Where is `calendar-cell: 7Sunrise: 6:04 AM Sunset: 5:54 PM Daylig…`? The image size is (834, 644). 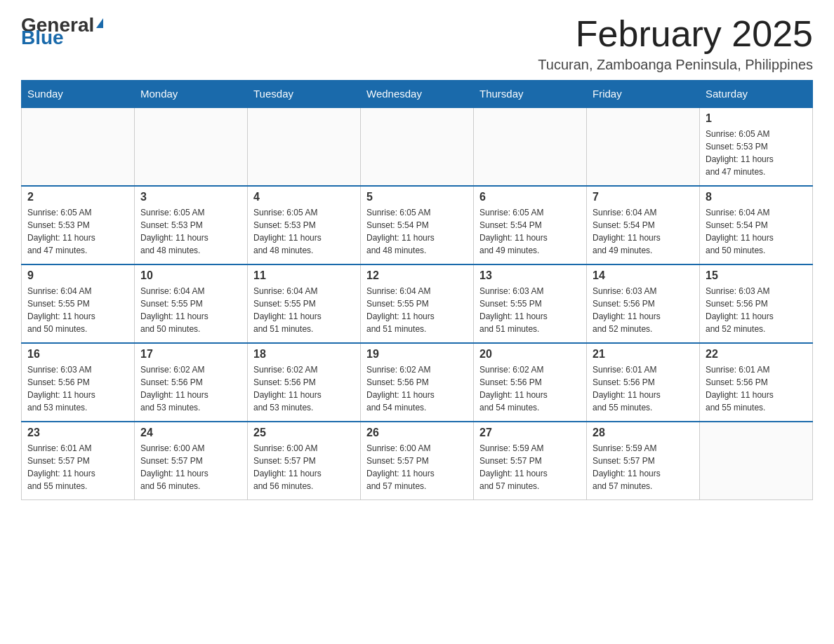 calendar-cell: 7Sunrise: 6:04 AM Sunset: 5:54 PM Daylig… is located at coordinates (643, 225).